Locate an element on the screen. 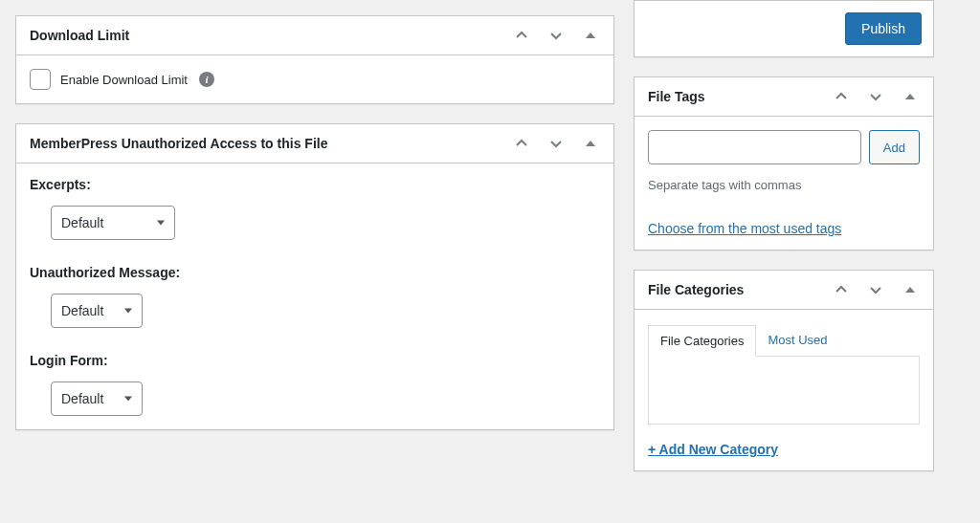  choose-most-used-tags-link: Choose from the most used tags is located at coordinates (745, 229).